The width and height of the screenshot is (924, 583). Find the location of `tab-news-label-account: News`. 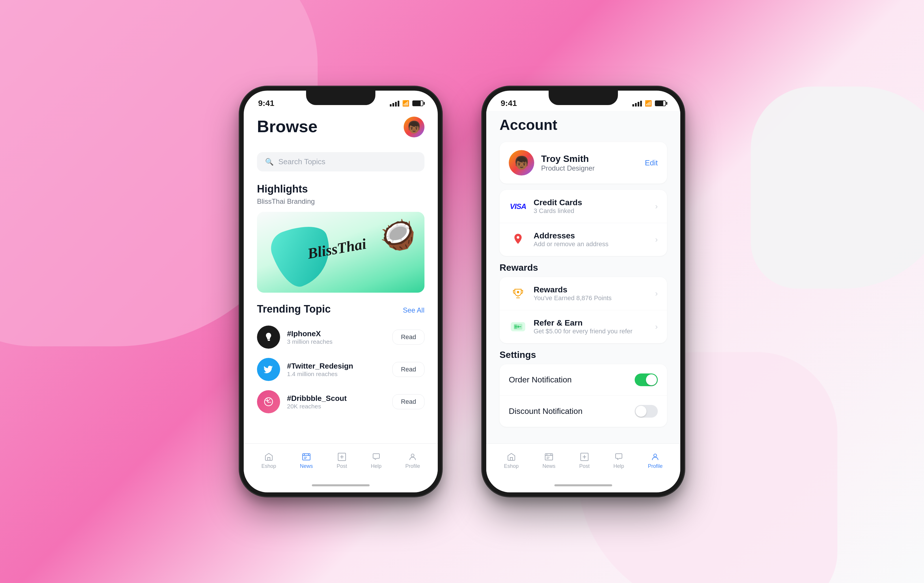

tab-news-label-account: News is located at coordinates (549, 466).